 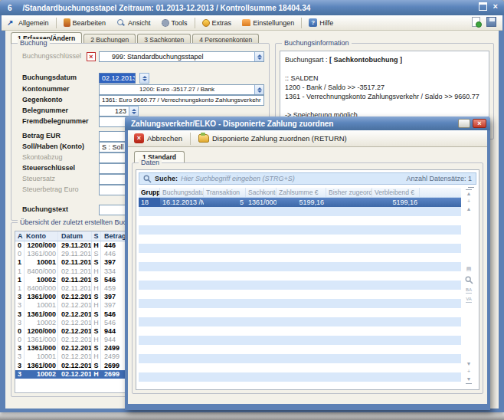 I want to click on col-konto: Konto, so click(x=41, y=236).